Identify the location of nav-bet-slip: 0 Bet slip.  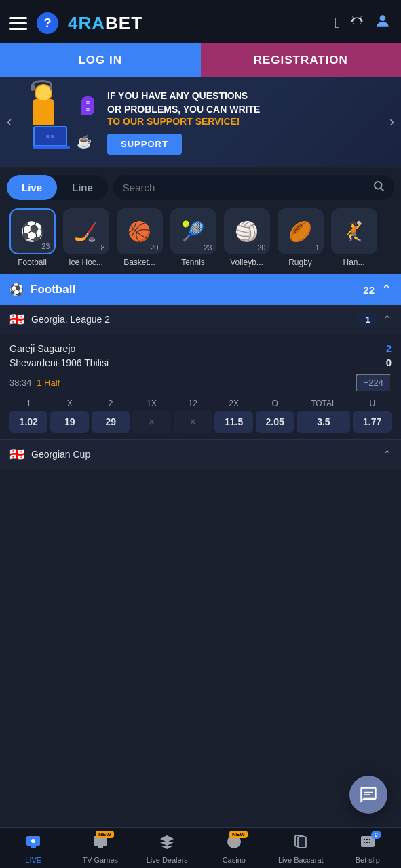
(368, 848).